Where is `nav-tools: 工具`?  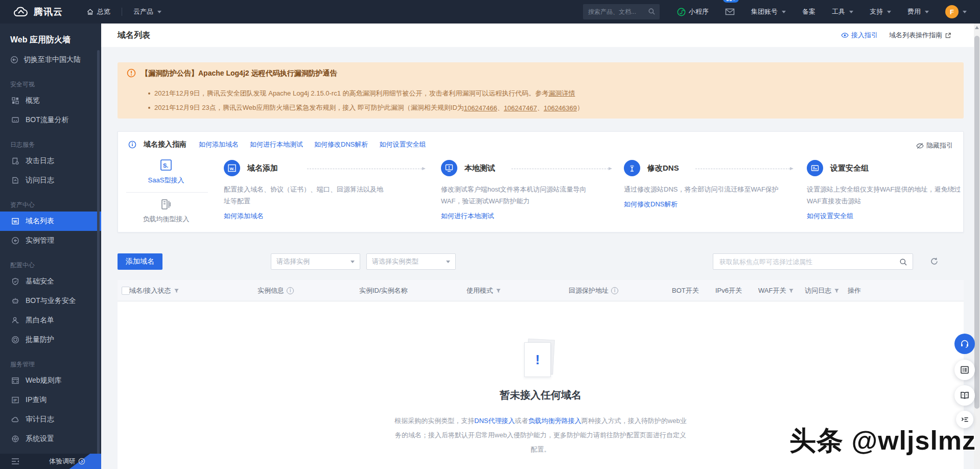 nav-tools: 工具 is located at coordinates (843, 12).